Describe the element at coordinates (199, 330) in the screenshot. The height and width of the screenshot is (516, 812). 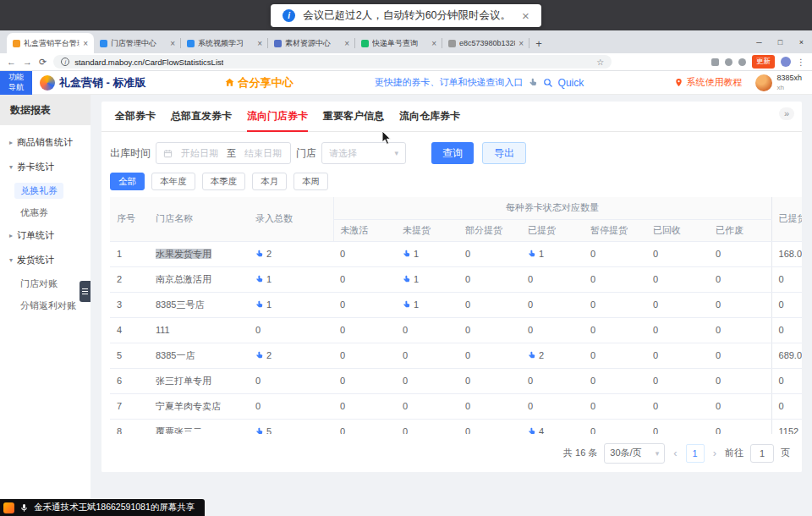
I see `cell-store-name: 111` at that location.